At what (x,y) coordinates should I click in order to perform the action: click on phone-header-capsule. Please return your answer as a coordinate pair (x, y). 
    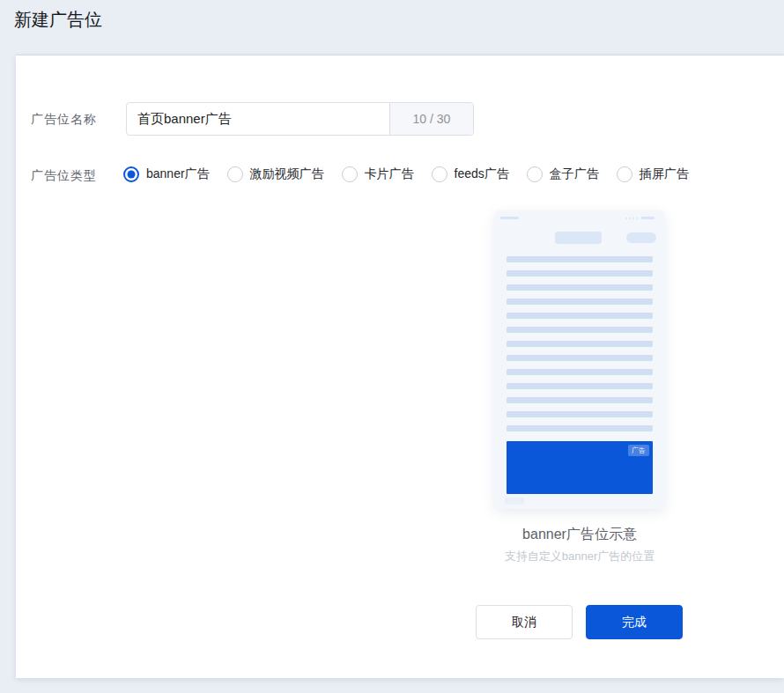
    Looking at the image, I should click on (641, 238).